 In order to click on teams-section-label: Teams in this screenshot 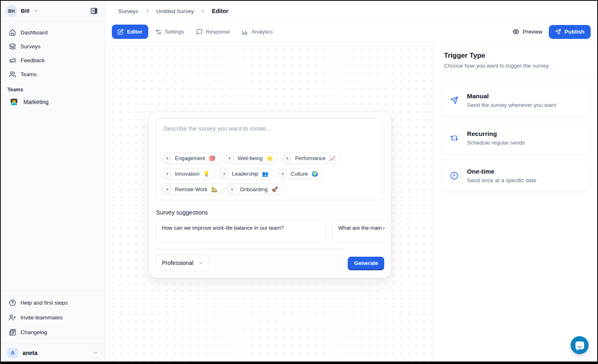, I will do `click(53, 88)`.